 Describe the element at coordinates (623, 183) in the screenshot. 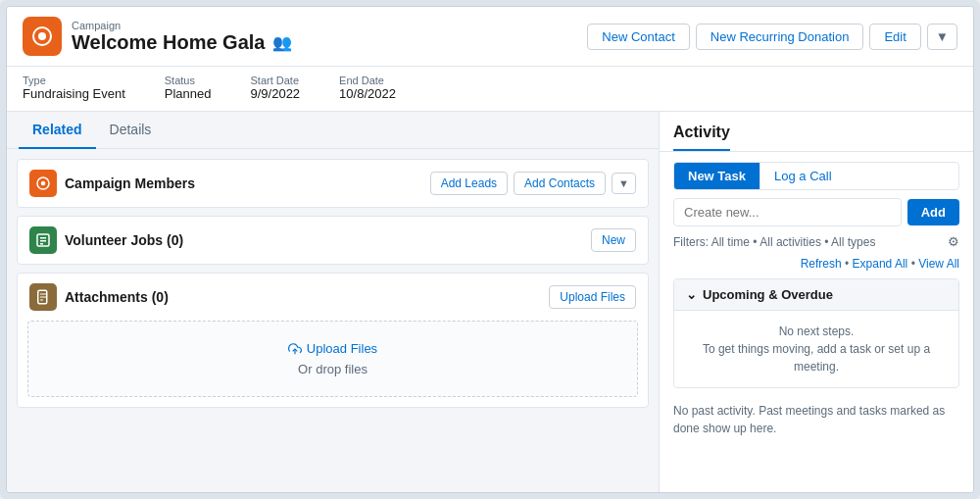

I see `campaign-members-dropdown: ▼` at that location.